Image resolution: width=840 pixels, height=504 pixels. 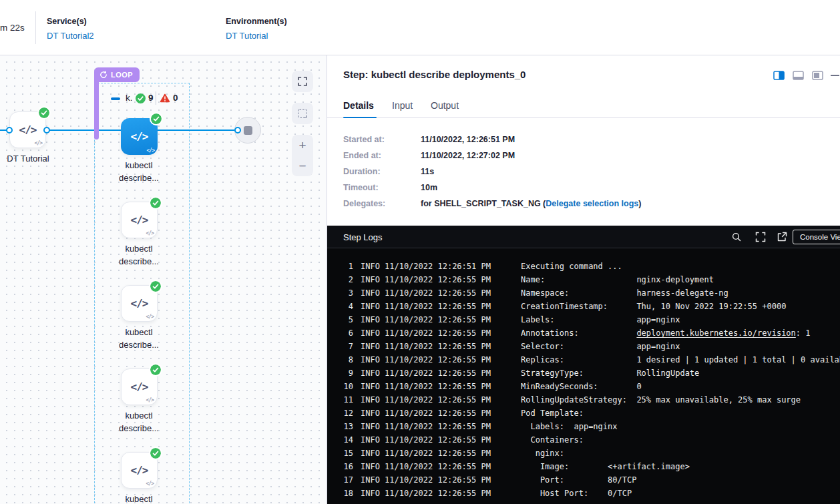 I want to click on field-ended-at: Ended at: 11/10/2022, 12:27:02 PM, so click(x=584, y=156).